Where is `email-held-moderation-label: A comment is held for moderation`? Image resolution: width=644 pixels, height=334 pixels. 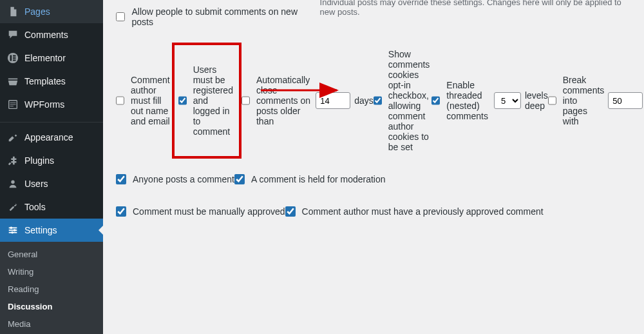 email-held-moderation-label: A comment is held for moderation is located at coordinates (318, 179).